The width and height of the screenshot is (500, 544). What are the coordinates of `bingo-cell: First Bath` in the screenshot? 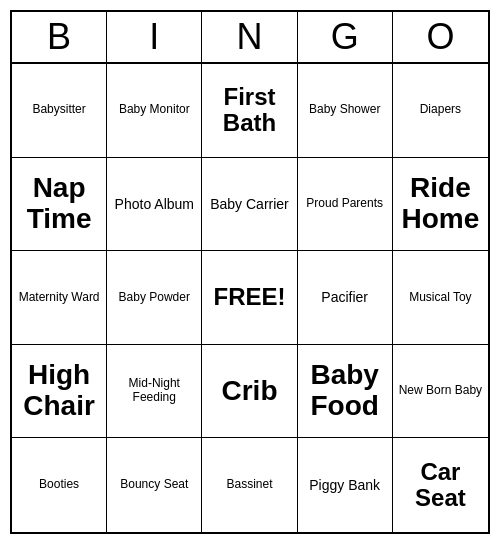 It's located at (250, 111).